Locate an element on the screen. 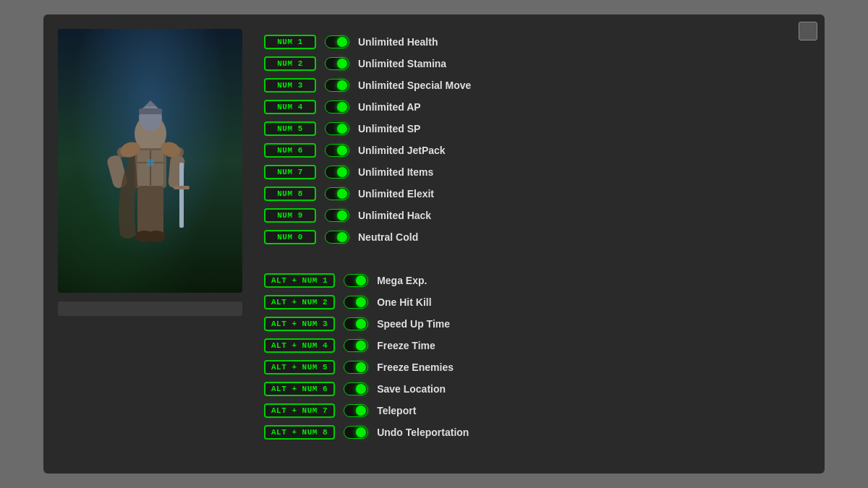 This screenshot has width=868, height=488. key-badge: NUM 6 is located at coordinates (290, 150).